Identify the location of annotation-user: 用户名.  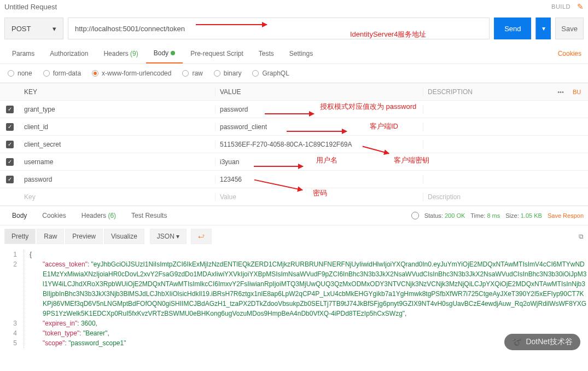
(327, 160).